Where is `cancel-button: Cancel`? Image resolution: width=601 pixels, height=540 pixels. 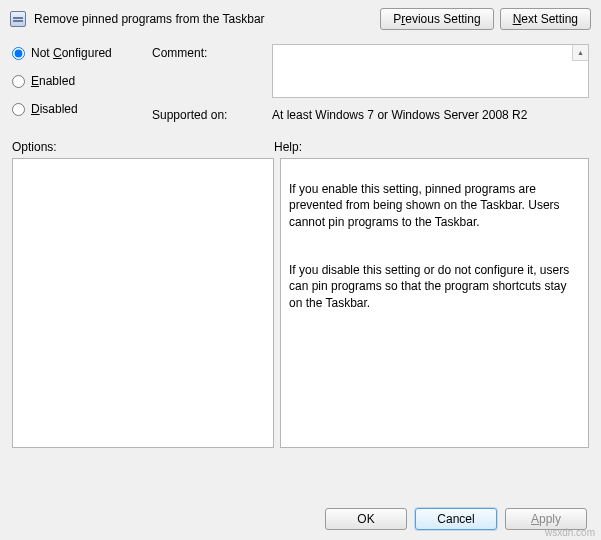 cancel-button: Cancel is located at coordinates (456, 519).